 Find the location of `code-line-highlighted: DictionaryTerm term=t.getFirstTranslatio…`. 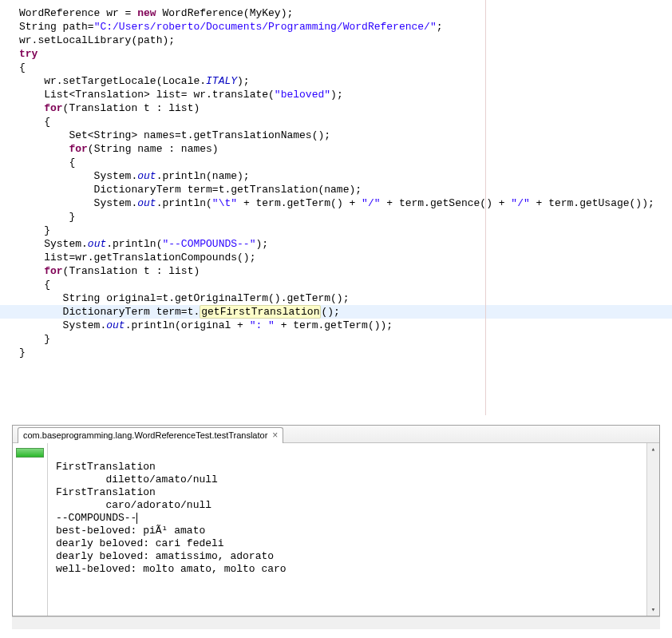

code-line-highlighted: DictionaryTerm term=t.getFirstTranslatio… is located at coordinates (336, 311).